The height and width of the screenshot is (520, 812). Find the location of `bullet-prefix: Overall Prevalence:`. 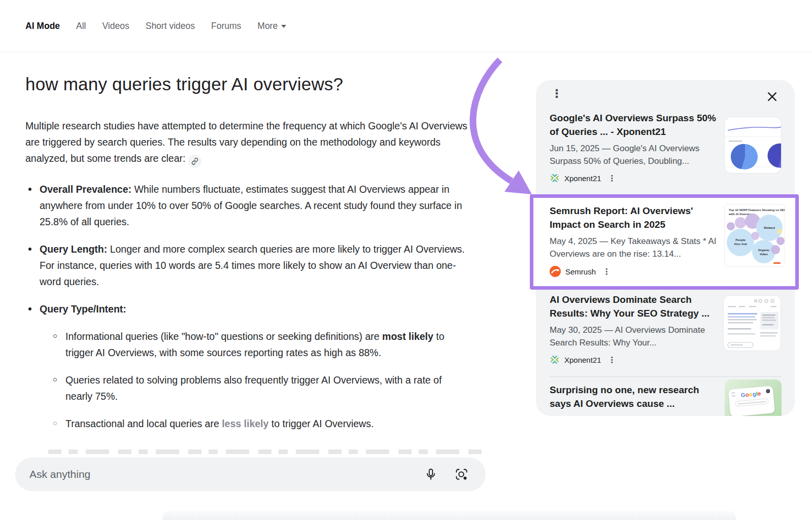

bullet-prefix: Overall Prevalence: is located at coordinates (85, 189).